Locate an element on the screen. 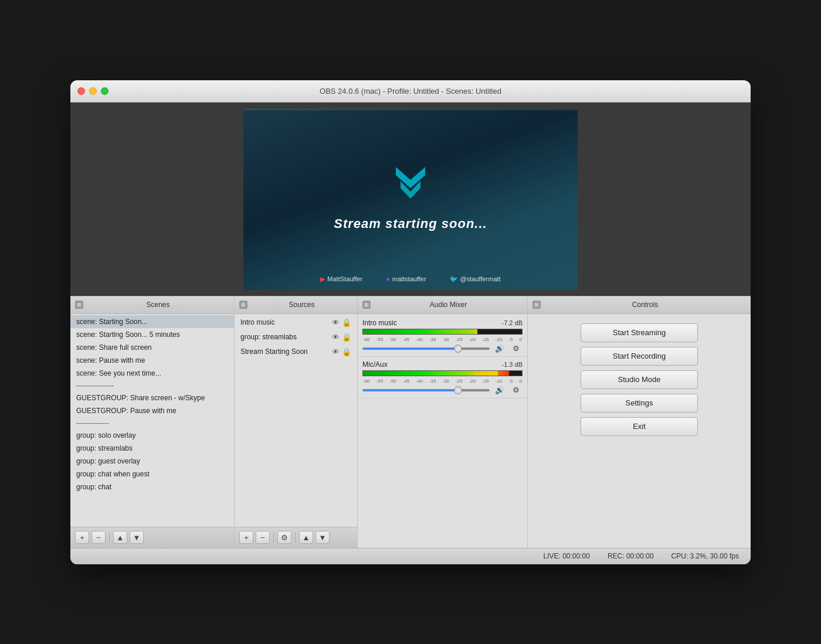 The image size is (821, 644). audio-track-name: Mic/Aux is located at coordinates (375, 364).